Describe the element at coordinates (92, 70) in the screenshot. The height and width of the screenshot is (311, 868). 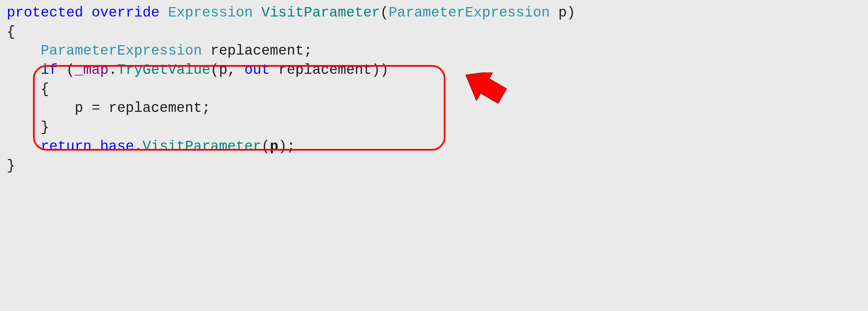
I see `field-map: _map` at that location.